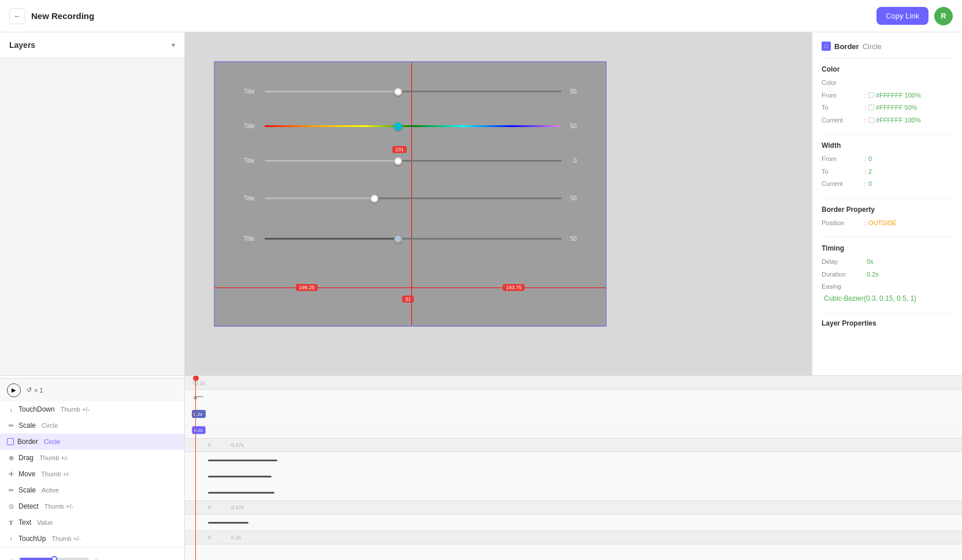  What do you see at coordinates (35, 390) in the screenshot?
I see `loop-control: ↺ × 1` at bounding box center [35, 390].